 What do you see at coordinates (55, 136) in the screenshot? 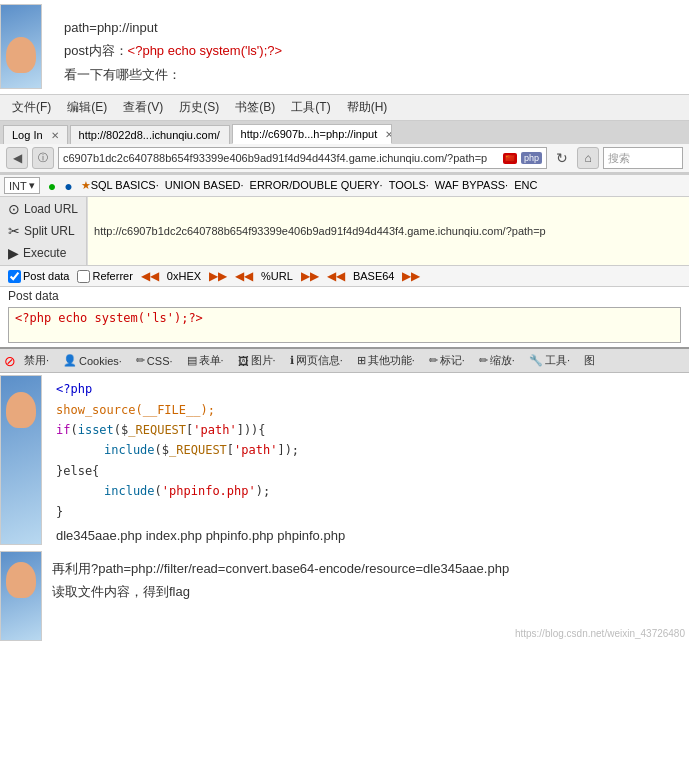
I see `tab-close-1: ✕` at bounding box center [55, 136].